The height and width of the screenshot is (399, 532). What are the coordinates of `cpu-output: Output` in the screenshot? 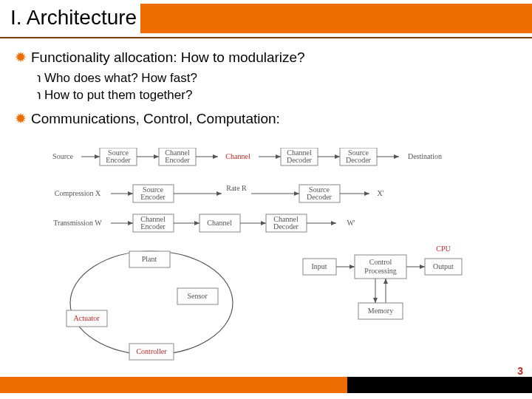 It's located at (443, 266).